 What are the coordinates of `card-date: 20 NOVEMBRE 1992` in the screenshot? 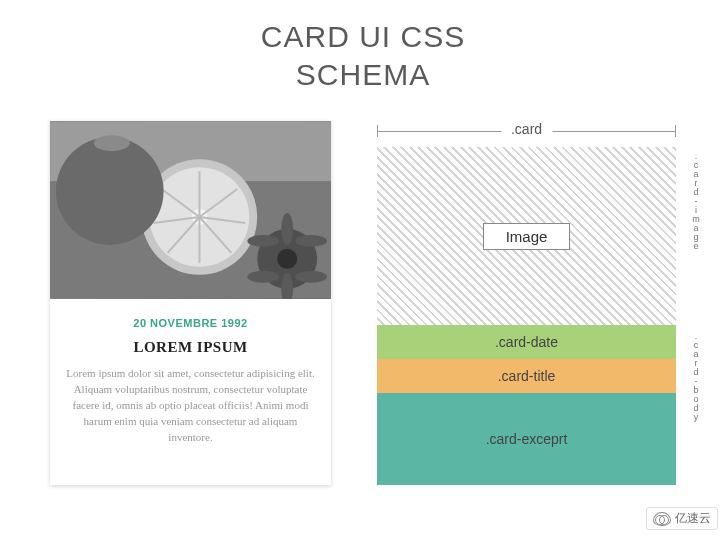 It's located at (190, 323).